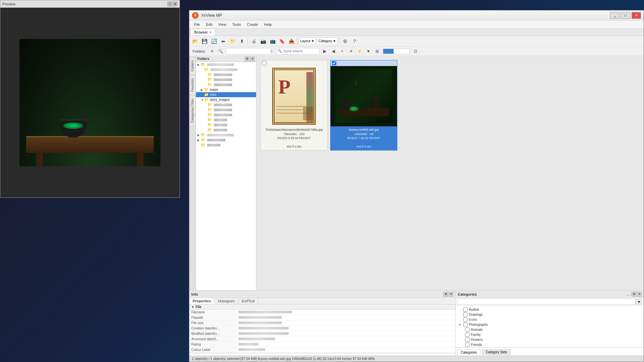 The height and width of the screenshot is (362, 644). What do you see at coordinates (546, 302) in the screenshot?
I see `categories-search-input` at bounding box center [546, 302].